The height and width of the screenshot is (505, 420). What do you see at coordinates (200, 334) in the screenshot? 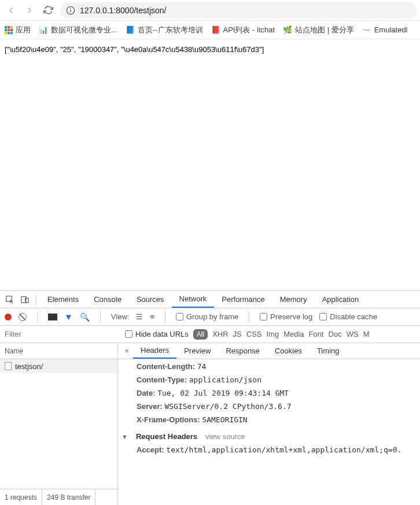
I see `filter-type-all: All` at bounding box center [200, 334].